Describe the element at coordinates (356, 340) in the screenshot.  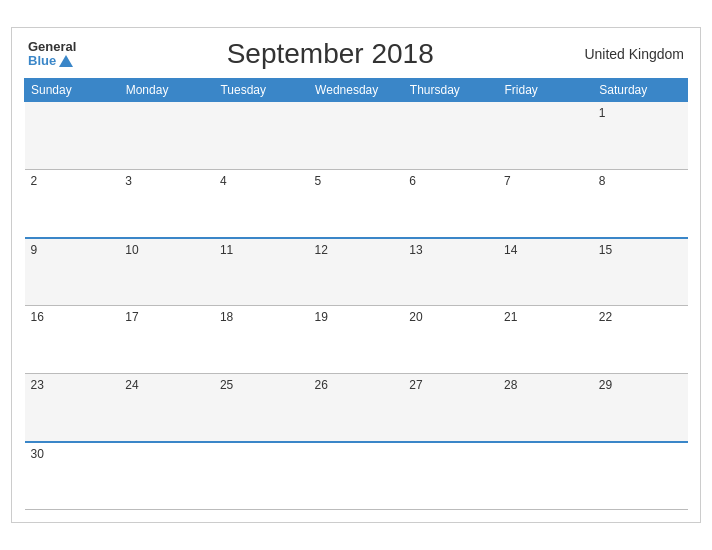
I see `week-row-4: 16171819202122` at that location.